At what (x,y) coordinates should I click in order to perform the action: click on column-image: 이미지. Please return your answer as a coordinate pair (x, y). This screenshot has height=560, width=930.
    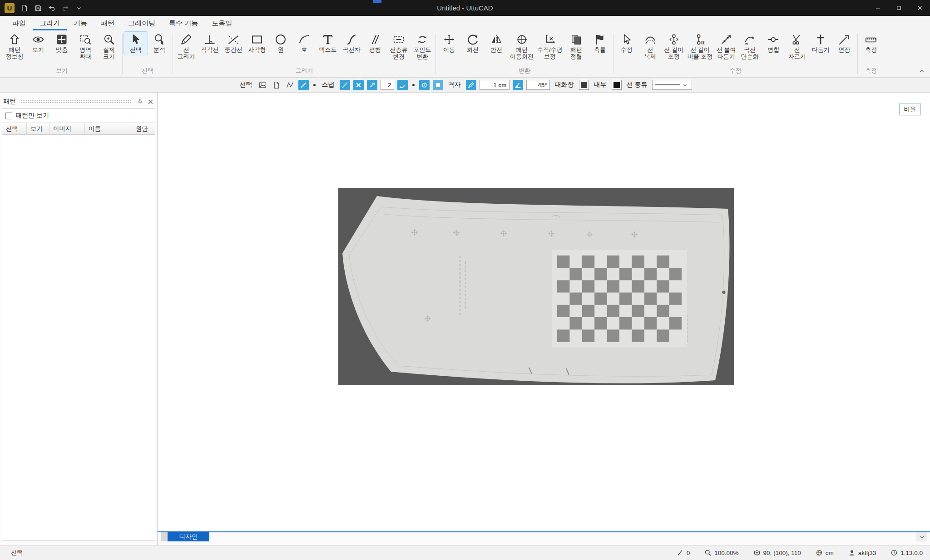
    Looking at the image, I should click on (67, 129).